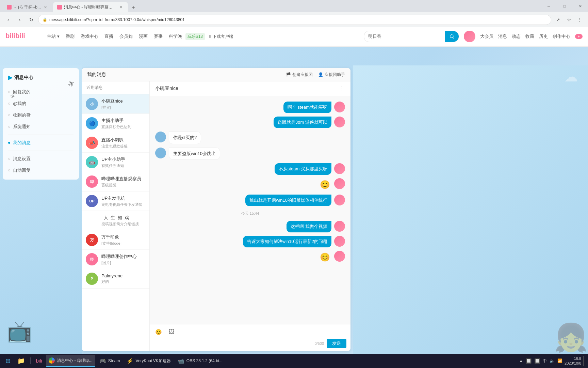 The height and width of the screenshot is (368, 588). I want to click on sidebar-item-shezhi: 消息设置, so click(41, 159).